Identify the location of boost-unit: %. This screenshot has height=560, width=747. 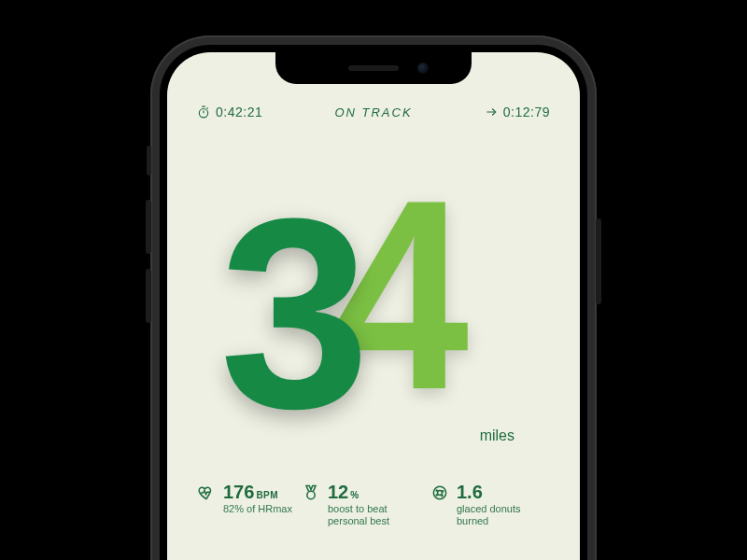
(355, 495).